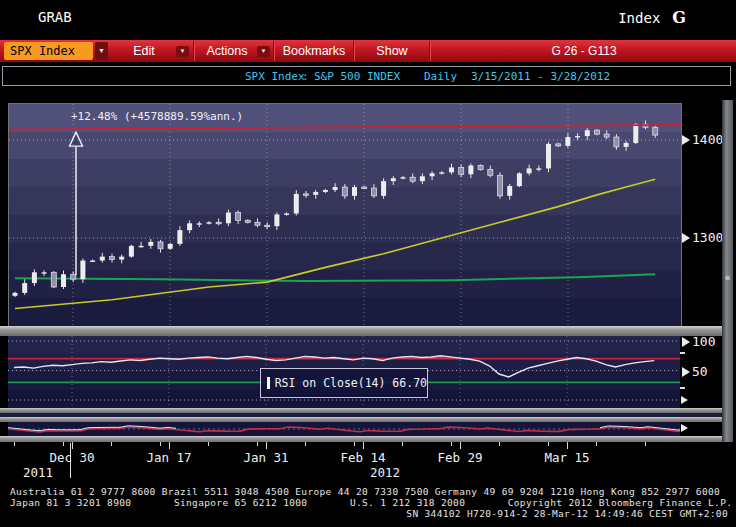 Image resolution: width=736 pixels, height=527 pixels. Describe the element at coordinates (227, 51) in the screenshot. I see `menu-actions: Actions` at that location.